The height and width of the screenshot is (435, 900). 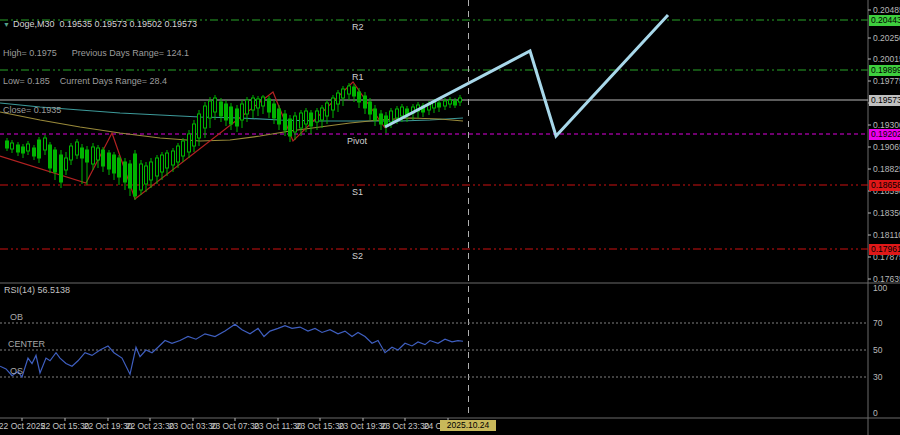 What do you see at coordinates (236, 426) in the screenshot?
I see `time-axis-label: 23 Oct 07:30` at bounding box center [236, 426].